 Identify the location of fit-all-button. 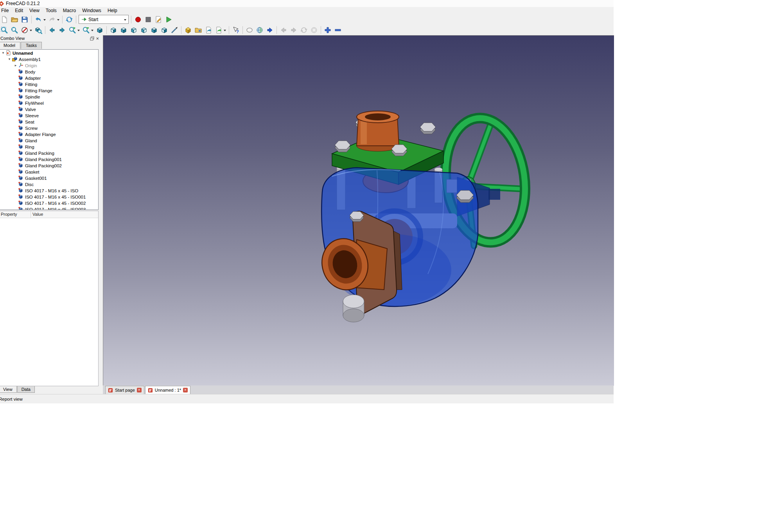
(14, 30).